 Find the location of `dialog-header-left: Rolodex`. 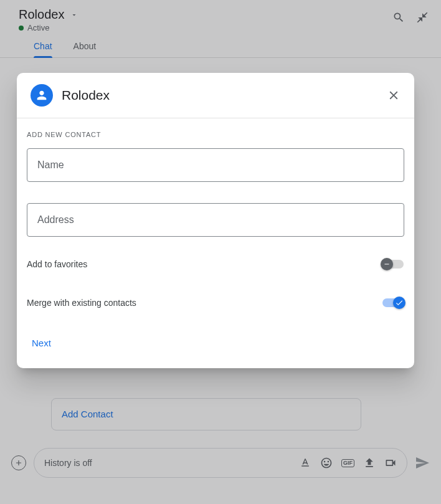

dialog-header-left: Rolodex is located at coordinates (70, 95).